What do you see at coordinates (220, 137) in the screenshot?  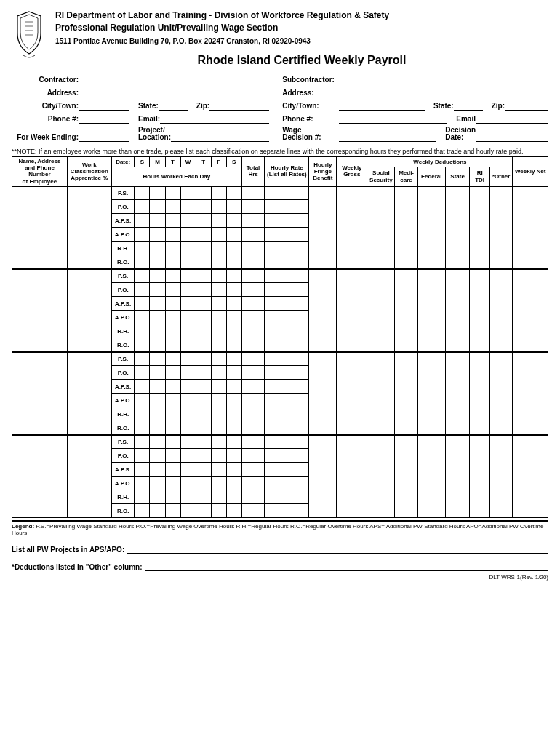 I see `field-project-location` at bounding box center [220, 137].